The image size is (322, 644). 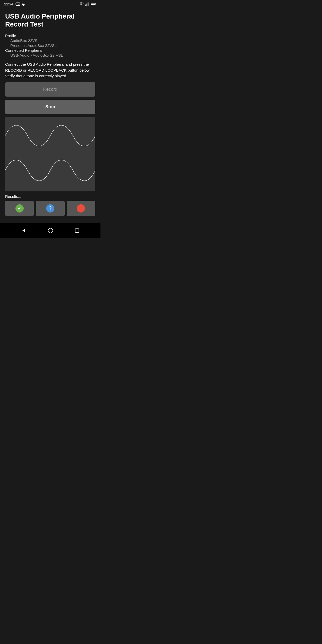 I want to click on result-success-button: ✓, so click(x=20, y=208).